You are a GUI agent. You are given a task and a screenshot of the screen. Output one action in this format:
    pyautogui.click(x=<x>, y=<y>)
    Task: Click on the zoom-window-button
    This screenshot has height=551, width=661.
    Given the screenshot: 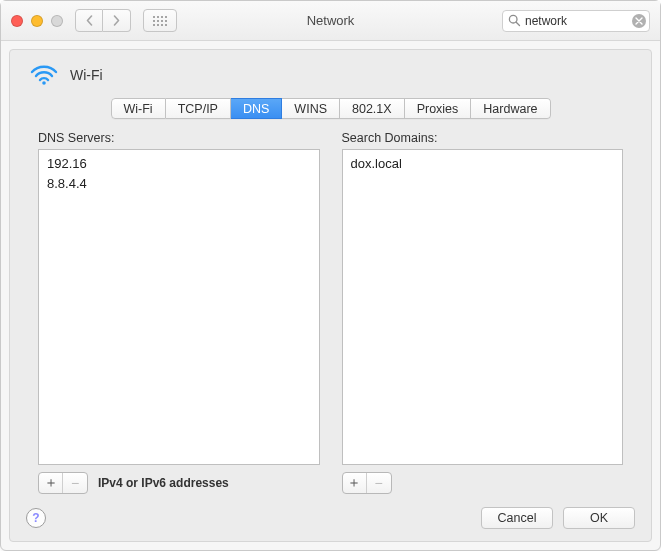 What is the action you would take?
    pyautogui.click(x=57, y=21)
    